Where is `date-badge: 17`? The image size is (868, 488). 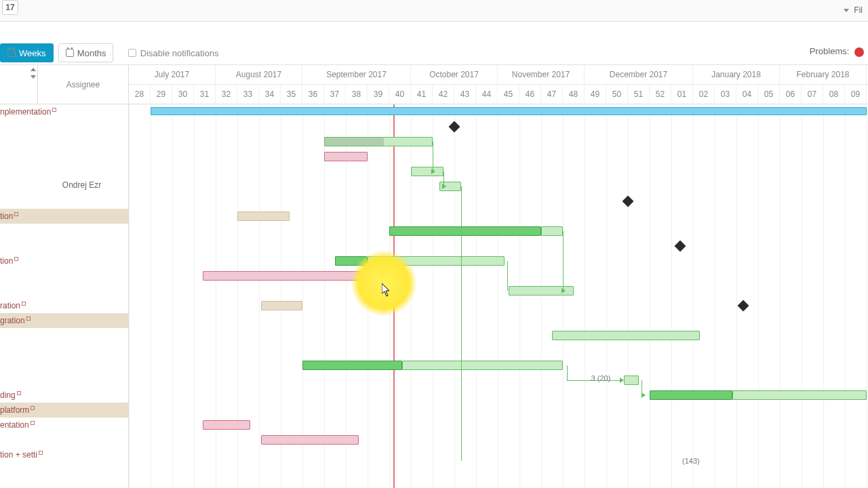
date-badge: 17 is located at coordinates (10, 7).